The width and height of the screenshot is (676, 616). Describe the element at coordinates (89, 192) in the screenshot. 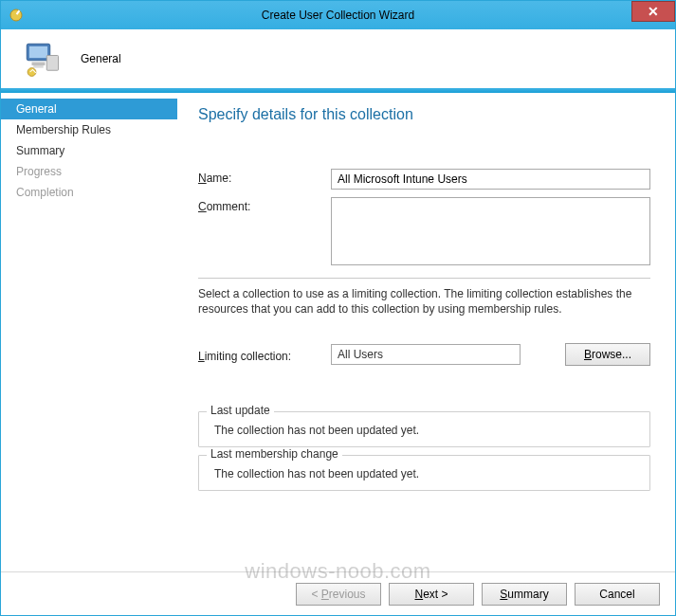

I see `sidebar-item-completion: Completion` at that location.